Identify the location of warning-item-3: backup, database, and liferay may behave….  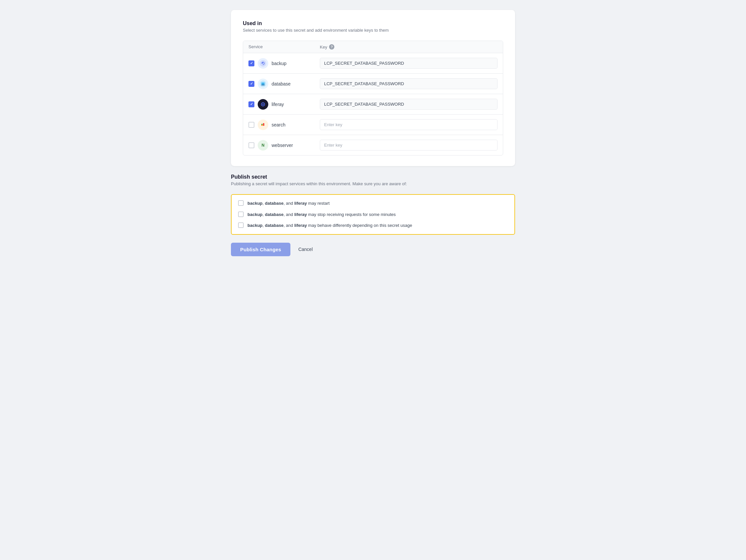
(373, 226).